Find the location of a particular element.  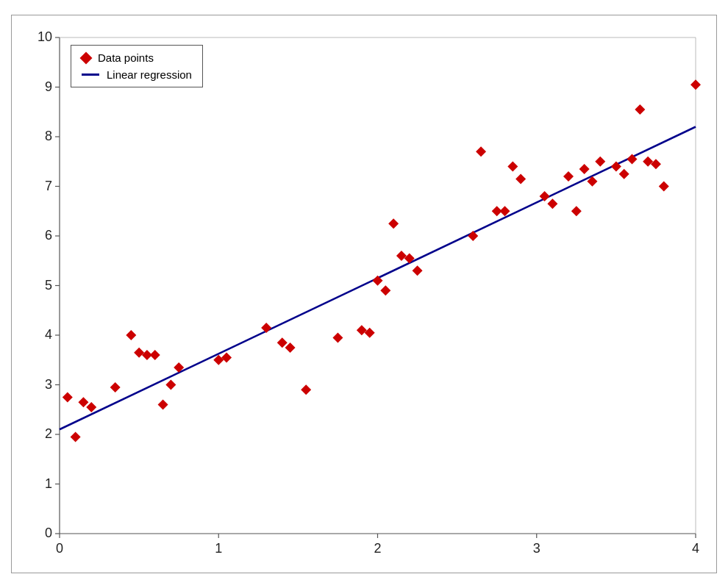

legend-item-regression: Linear regression is located at coordinates (137, 75).